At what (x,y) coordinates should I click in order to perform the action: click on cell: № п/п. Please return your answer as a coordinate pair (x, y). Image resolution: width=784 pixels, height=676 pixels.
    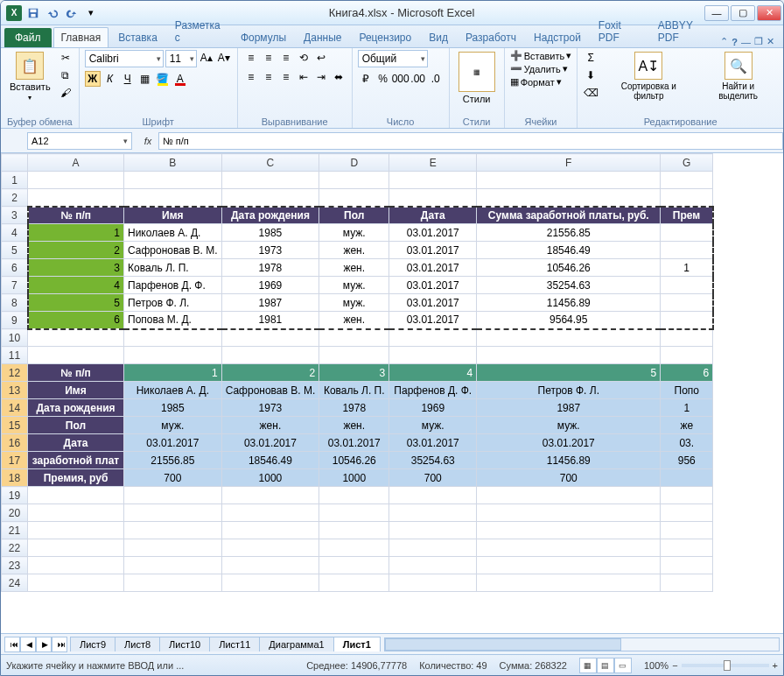
    Looking at the image, I should click on (76, 215).